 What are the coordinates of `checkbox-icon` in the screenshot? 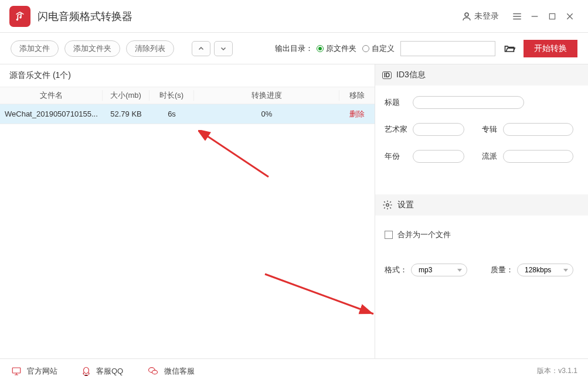 It's located at (389, 235).